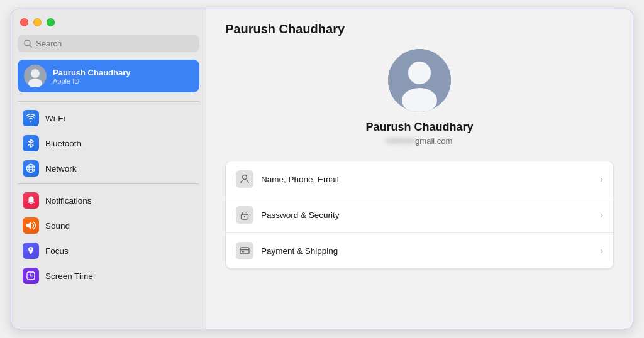 The height and width of the screenshot is (338, 644). I want to click on settings-row-payment-shipping: Payment & Shipping ›, so click(419, 251).